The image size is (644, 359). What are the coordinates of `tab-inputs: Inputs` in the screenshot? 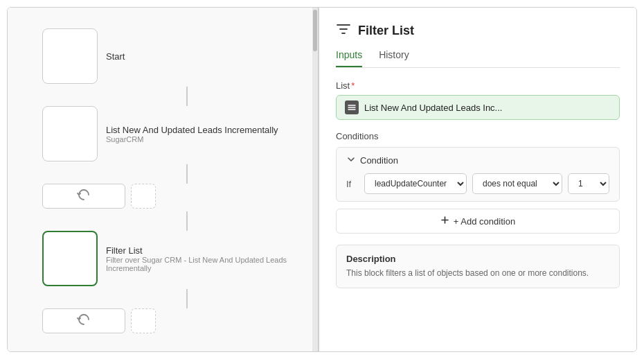 It's located at (349, 58).